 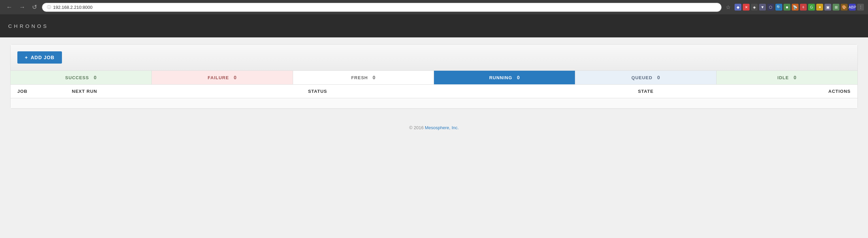 What do you see at coordinates (27, 57) in the screenshot?
I see `plus-icon: +` at bounding box center [27, 57].